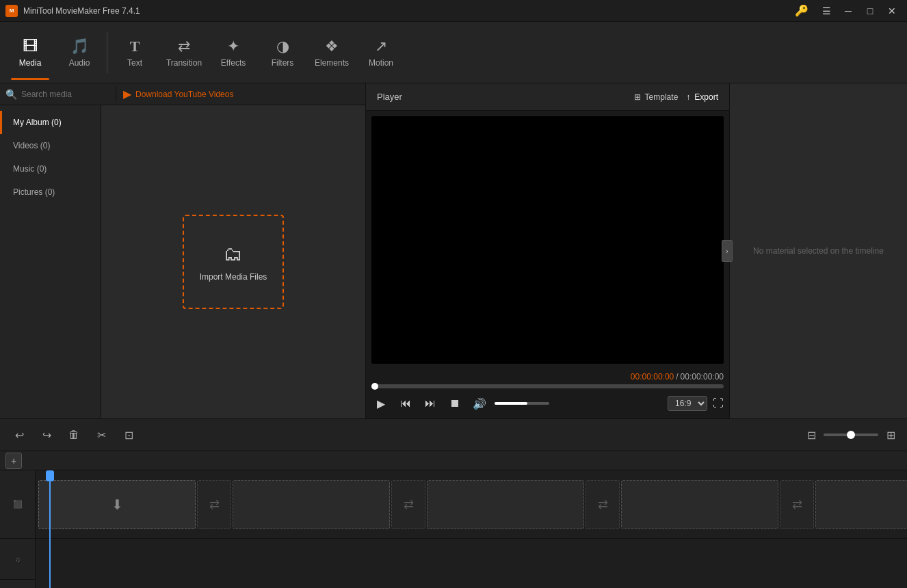  What do you see at coordinates (332, 63) in the screenshot?
I see `elements-label: Elements` at bounding box center [332, 63].